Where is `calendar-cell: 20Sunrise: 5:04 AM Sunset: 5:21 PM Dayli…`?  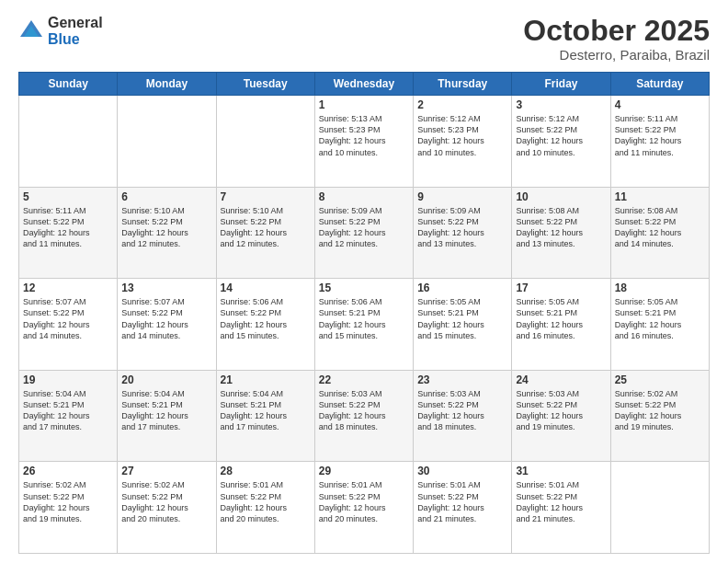
calendar-cell: 20Sunrise: 5:04 AM Sunset: 5:21 PM Dayli… is located at coordinates (167, 416).